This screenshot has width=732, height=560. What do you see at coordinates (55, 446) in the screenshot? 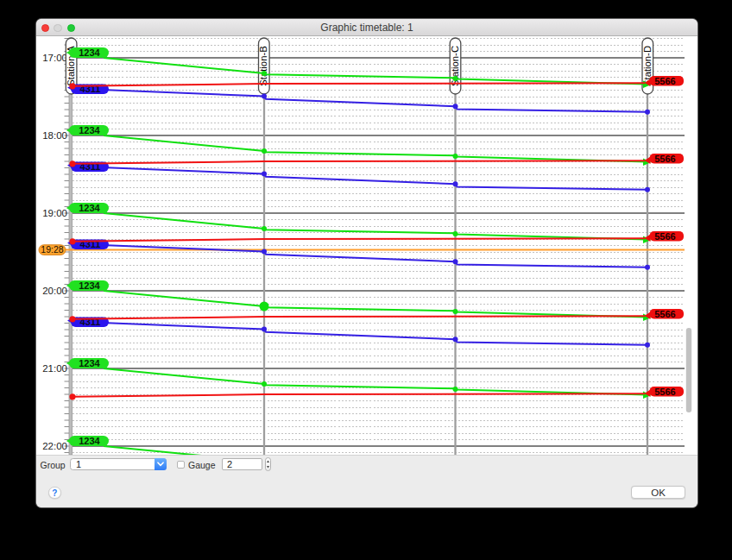
I see `svg-text: 22:00` at bounding box center [55, 446].